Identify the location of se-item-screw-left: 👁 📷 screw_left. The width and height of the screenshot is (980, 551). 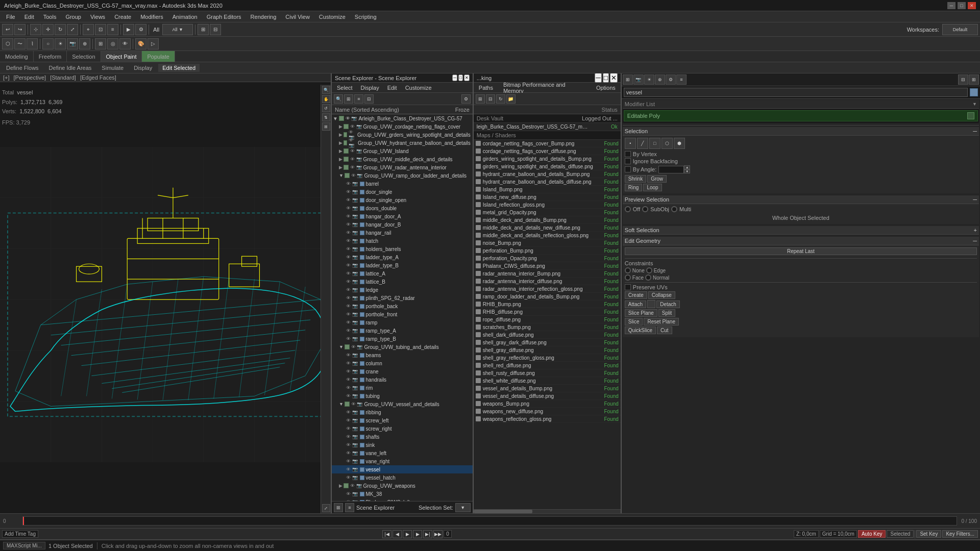
(402, 420).